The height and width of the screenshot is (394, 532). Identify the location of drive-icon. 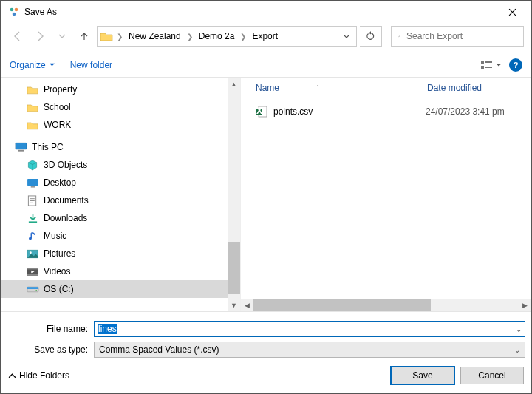
(33, 289).